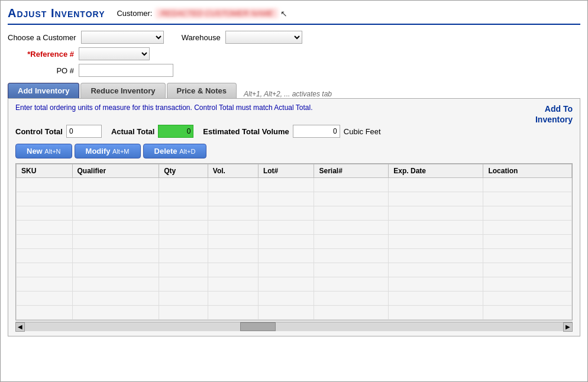 This screenshot has width=588, height=382. What do you see at coordinates (114, 54) in the screenshot?
I see `reference-dropdown-wrapper` at bounding box center [114, 54].